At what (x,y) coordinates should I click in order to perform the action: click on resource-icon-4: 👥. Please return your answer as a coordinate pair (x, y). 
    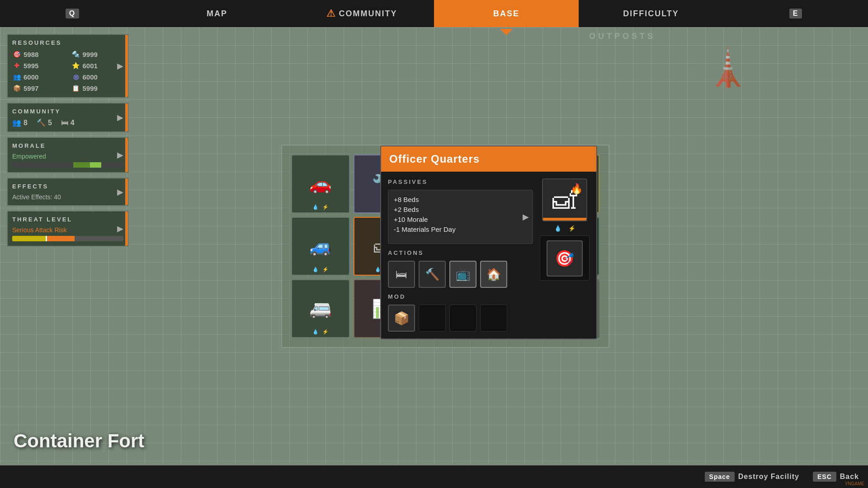
    Looking at the image, I should click on (17, 77).